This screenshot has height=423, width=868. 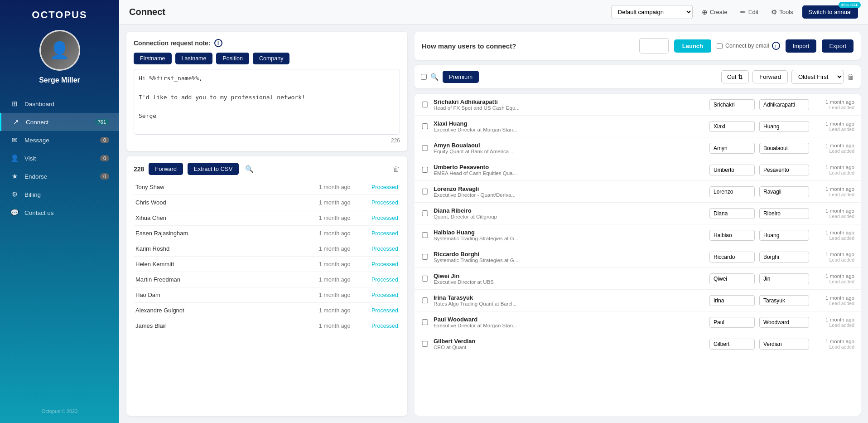 What do you see at coordinates (719, 46) in the screenshot?
I see `connect-email-checkbox` at bounding box center [719, 46].